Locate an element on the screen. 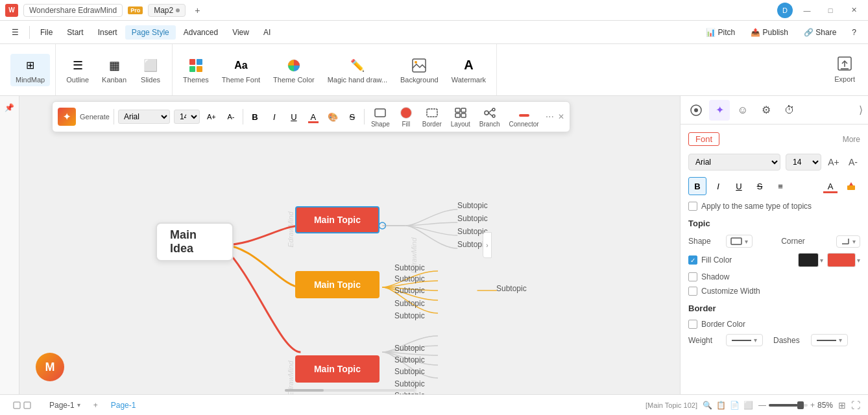 Image resolution: width=868 pixels, height=415 pixels. border-tool: Border is located at coordinates (432, 117).